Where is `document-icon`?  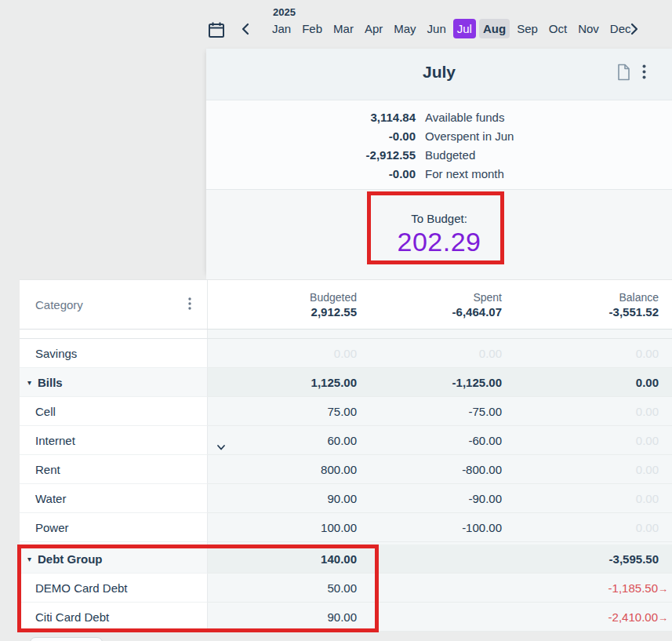 document-icon is located at coordinates (623, 72).